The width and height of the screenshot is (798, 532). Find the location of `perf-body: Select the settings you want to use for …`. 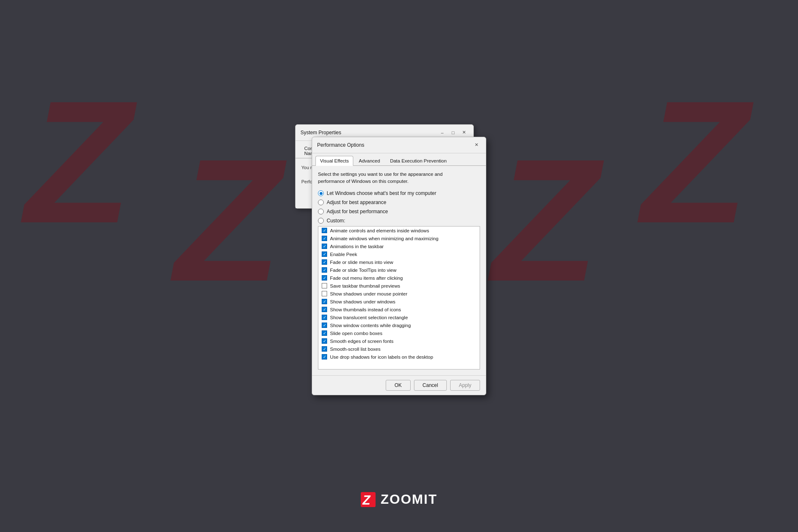

perf-body: Select the settings you want to use for … is located at coordinates (399, 271).